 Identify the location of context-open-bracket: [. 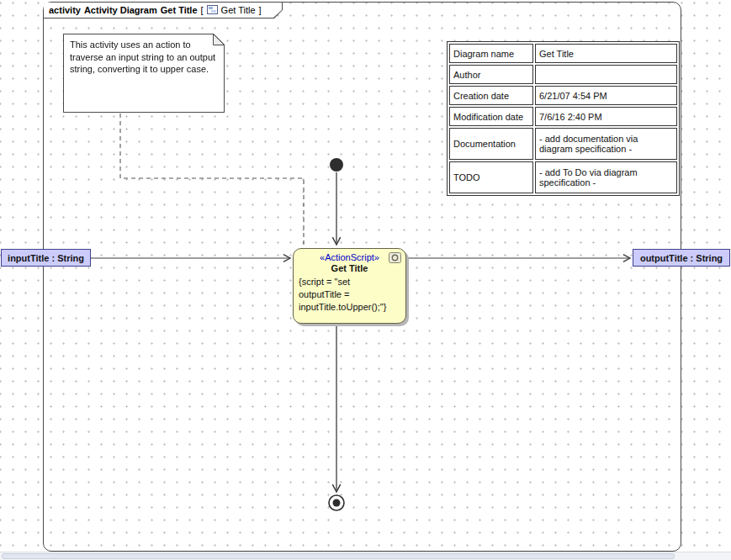
(202, 10).